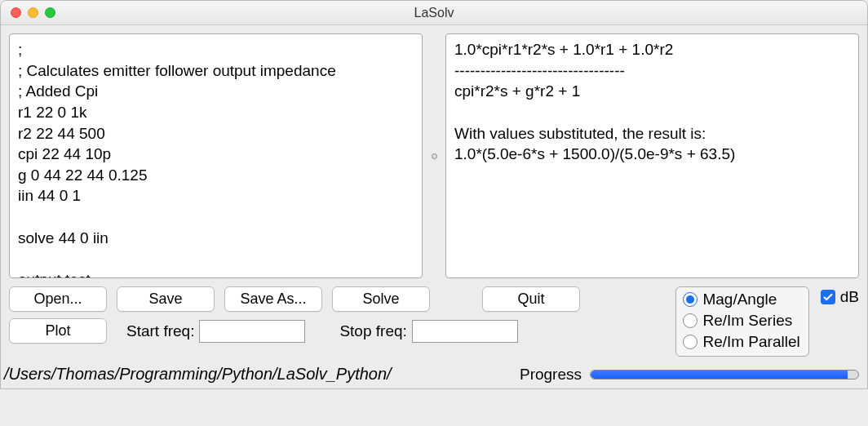  Describe the element at coordinates (720, 375) in the screenshot. I see `progress-fill` at that location.